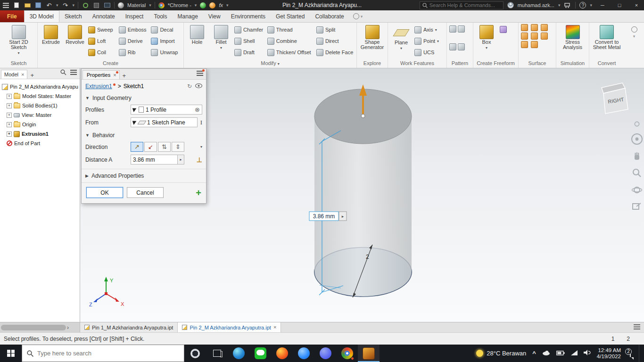  Describe the element at coordinates (137, 147) in the screenshot. I see `direction-default-button: ↗` at that location.